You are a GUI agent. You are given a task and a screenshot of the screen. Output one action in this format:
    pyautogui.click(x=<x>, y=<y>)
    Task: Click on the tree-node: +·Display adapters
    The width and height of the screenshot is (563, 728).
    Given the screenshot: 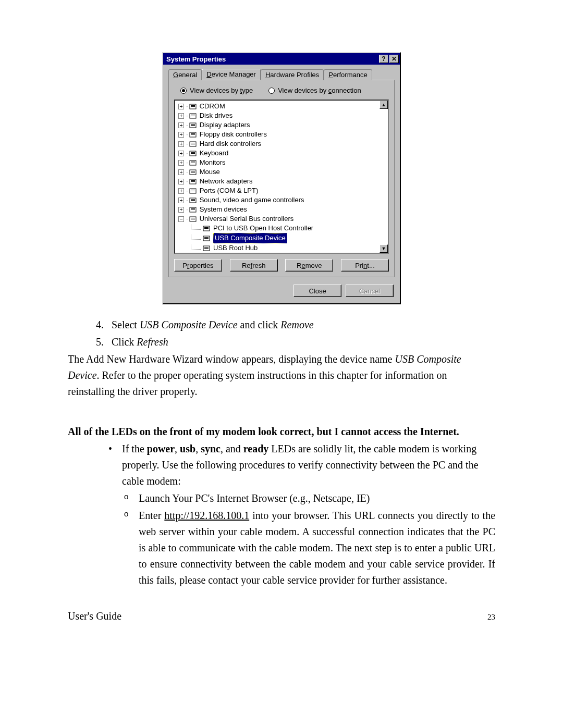 What is the action you would take?
    pyautogui.click(x=283, y=125)
    